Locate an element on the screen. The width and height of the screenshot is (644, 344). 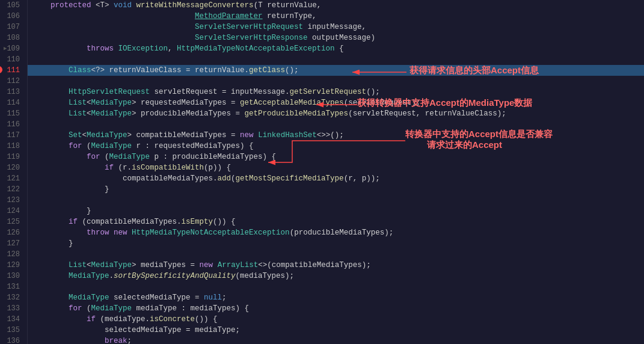
line-number: 130 is located at coordinates (13, 276).